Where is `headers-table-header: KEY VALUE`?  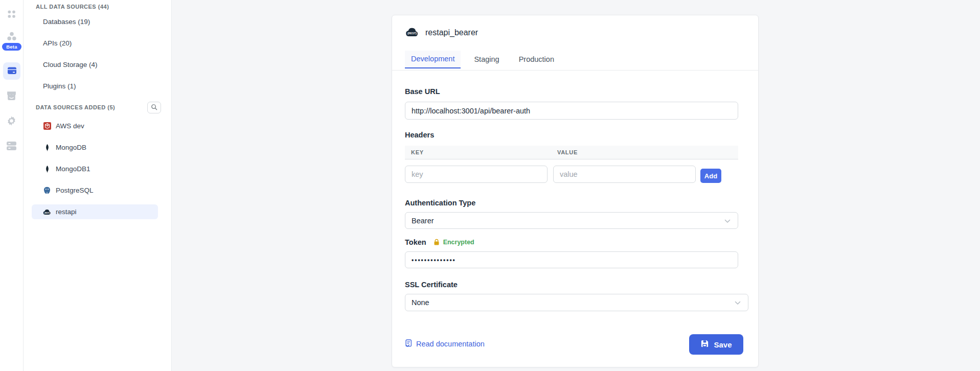
headers-table-header: KEY VALUE is located at coordinates (572, 152).